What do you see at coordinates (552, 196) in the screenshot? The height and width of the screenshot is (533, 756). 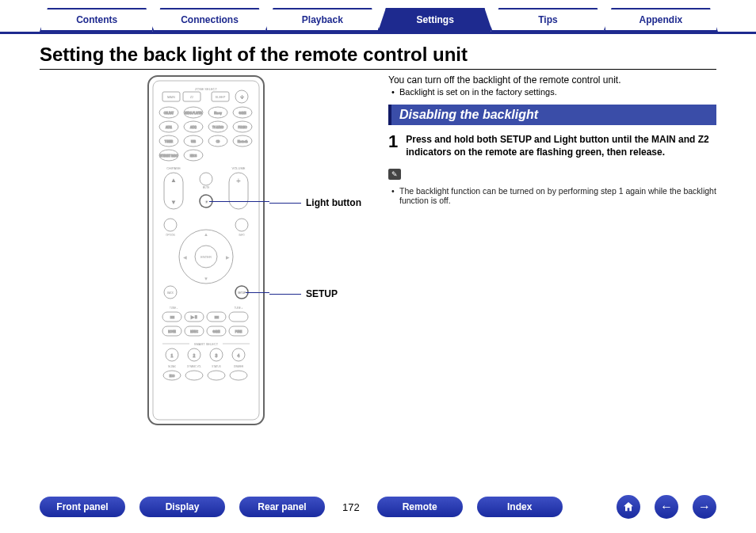 I see `note-bullet: The backlight function can be turned on …` at bounding box center [552, 196].